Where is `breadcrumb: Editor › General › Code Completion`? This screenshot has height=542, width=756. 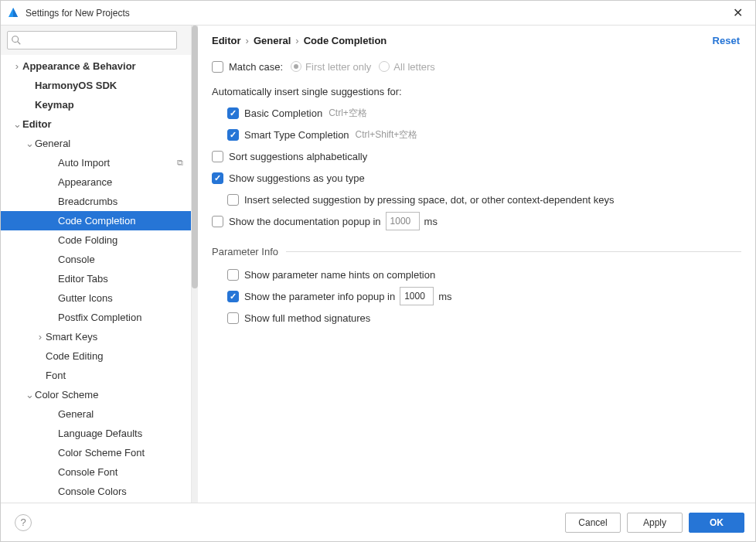
breadcrumb: Editor › General › Code Completion is located at coordinates (462, 40).